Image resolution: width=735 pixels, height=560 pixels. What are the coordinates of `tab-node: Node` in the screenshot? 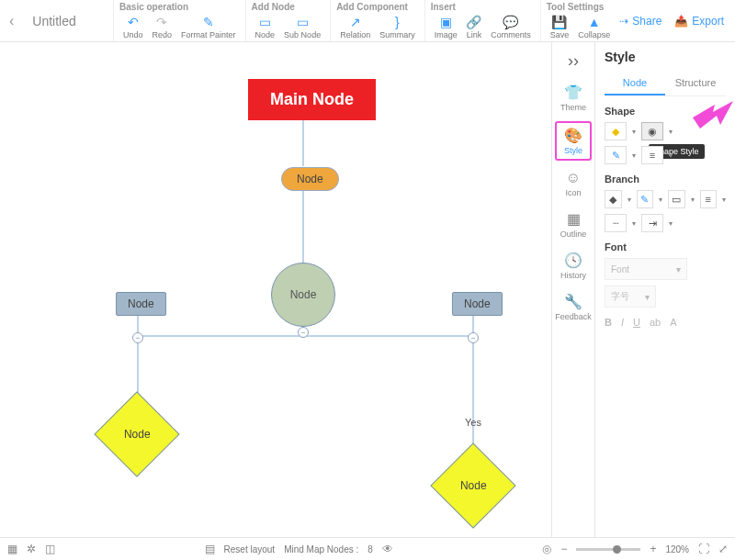 It's located at (635, 84).